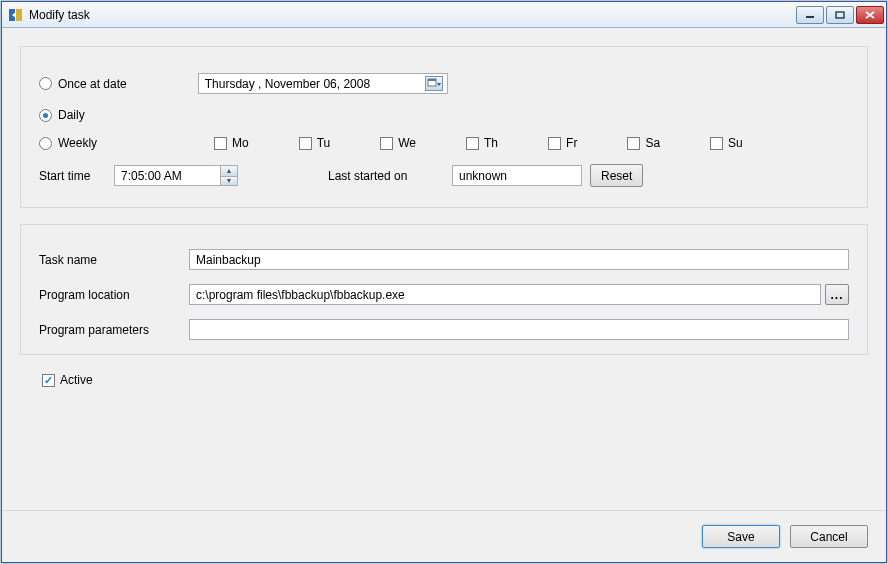  Describe the element at coordinates (315, 84) in the screenshot. I see `date-picker-value: Thursday , November 06, 2008` at that location.